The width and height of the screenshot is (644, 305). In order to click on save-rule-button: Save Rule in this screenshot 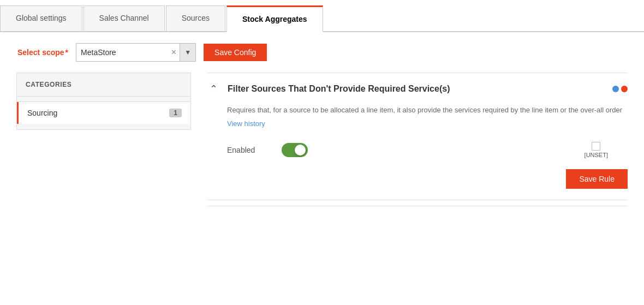, I will do `click(597, 179)`.